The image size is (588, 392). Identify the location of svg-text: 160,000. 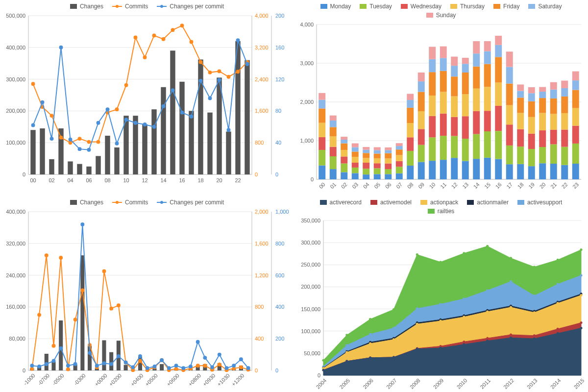
(16, 307).